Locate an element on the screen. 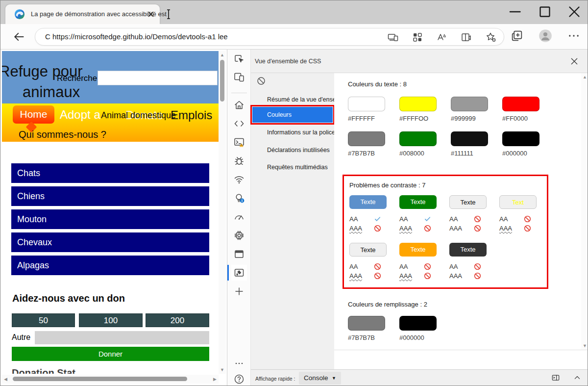 The image size is (588, 386). help-icon is located at coordinates (239, 379).